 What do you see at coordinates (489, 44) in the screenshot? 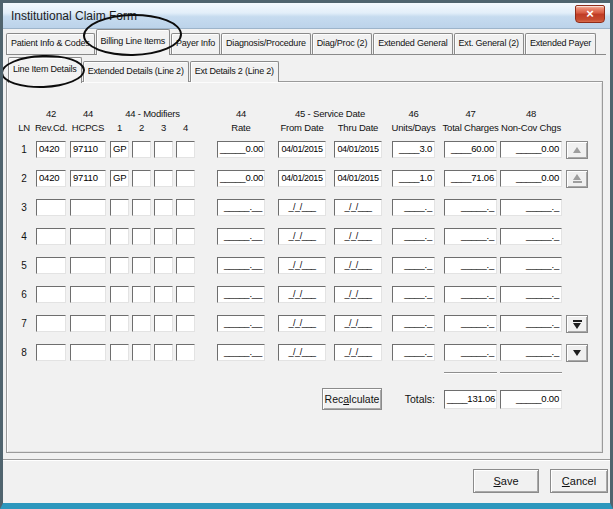
I see `outer-tab-ext-general-2: Ext. General (2)` at bounding box center [489, 44].